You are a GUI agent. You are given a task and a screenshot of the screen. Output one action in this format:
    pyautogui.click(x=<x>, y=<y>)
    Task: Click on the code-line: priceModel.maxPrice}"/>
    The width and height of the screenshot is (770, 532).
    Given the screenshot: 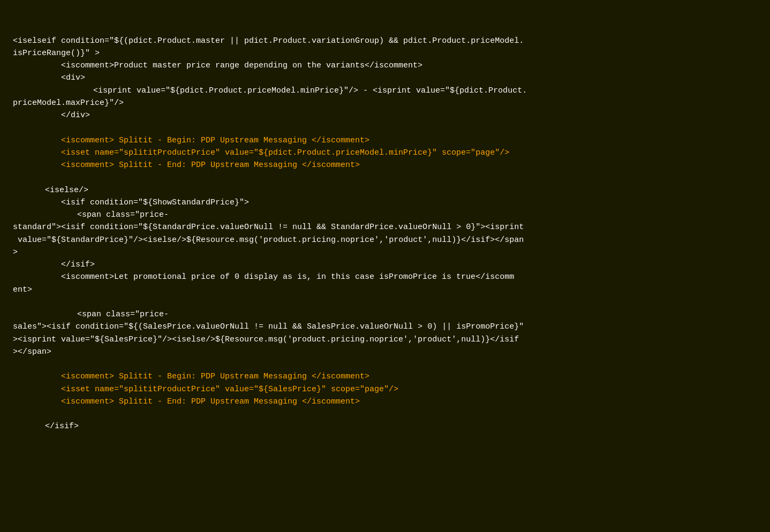 What is the action you would take?
    pyautogui.click(x=385, y=103)
    